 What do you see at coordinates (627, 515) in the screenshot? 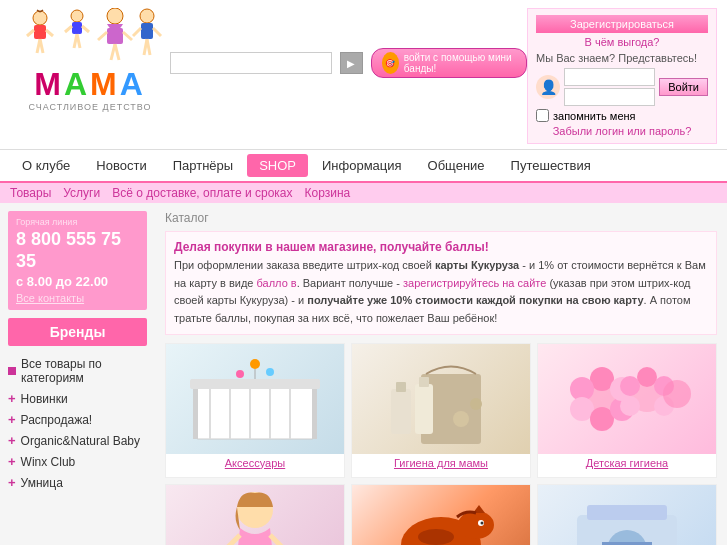
I see `product-image-last` at bounding box center [627, 515].